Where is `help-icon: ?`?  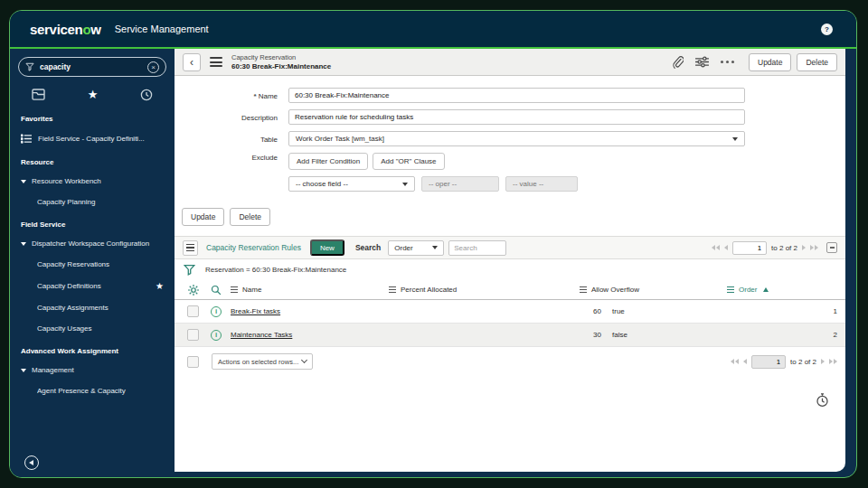
help-icon: ? is located at coordinates (826, 29).